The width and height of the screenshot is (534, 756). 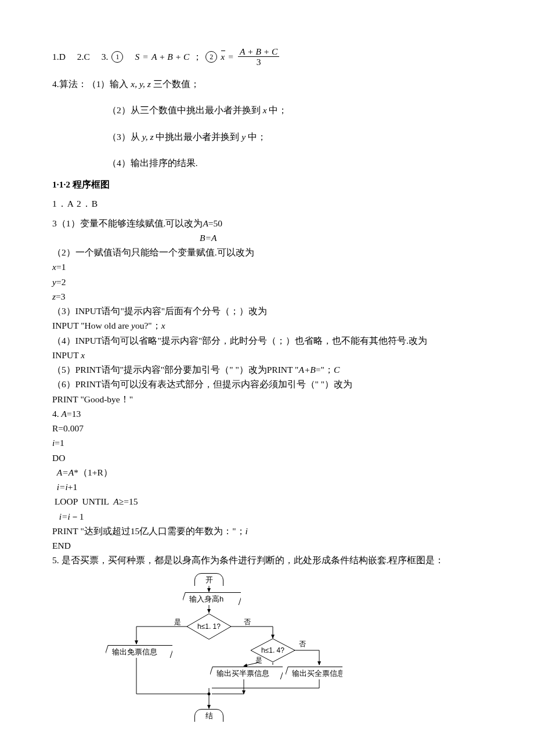 I want to click on line-ba: B=A, so click(x=266, y=238).